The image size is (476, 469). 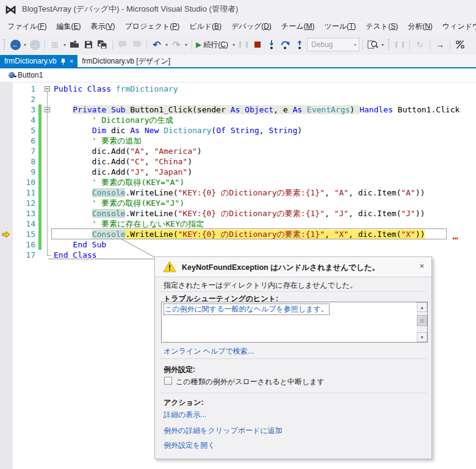 What do you see at coordinates (238, 151) in the screenshot?
I see `code-line: 7 dic.Add("A", "America")` at bounding box center [238, 151].